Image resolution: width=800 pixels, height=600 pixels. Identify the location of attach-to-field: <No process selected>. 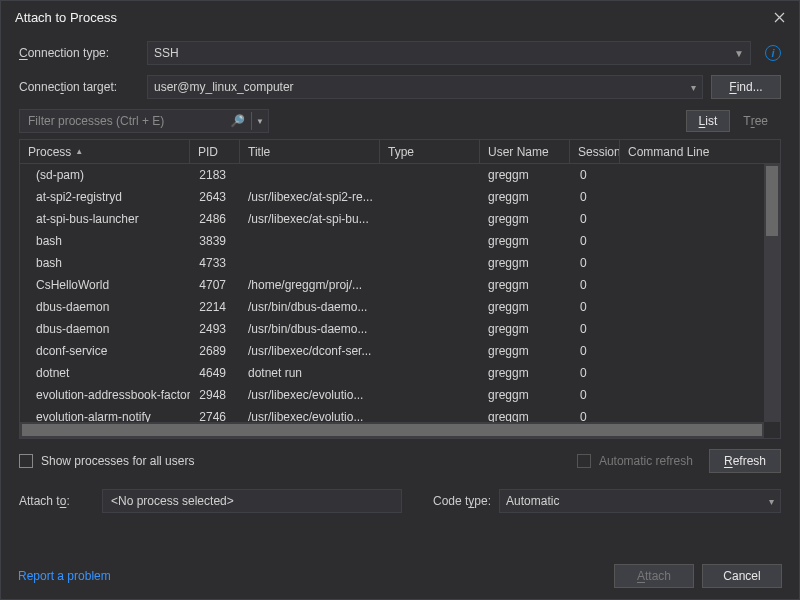
(252, 501).